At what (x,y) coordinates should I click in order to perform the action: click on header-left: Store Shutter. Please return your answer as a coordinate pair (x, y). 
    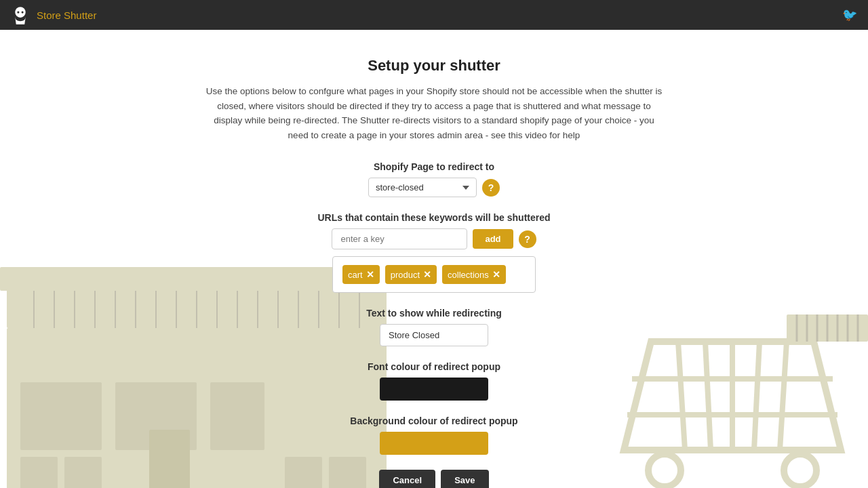
    Looking at the image, I should click on (54, 15).